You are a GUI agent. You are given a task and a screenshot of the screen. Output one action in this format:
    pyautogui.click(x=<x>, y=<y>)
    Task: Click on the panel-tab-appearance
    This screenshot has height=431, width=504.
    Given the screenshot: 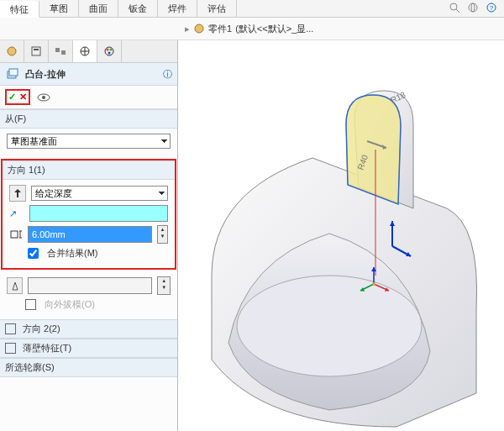 What is the action you would take?
    pyautogui.click(x=109, y=51)
    